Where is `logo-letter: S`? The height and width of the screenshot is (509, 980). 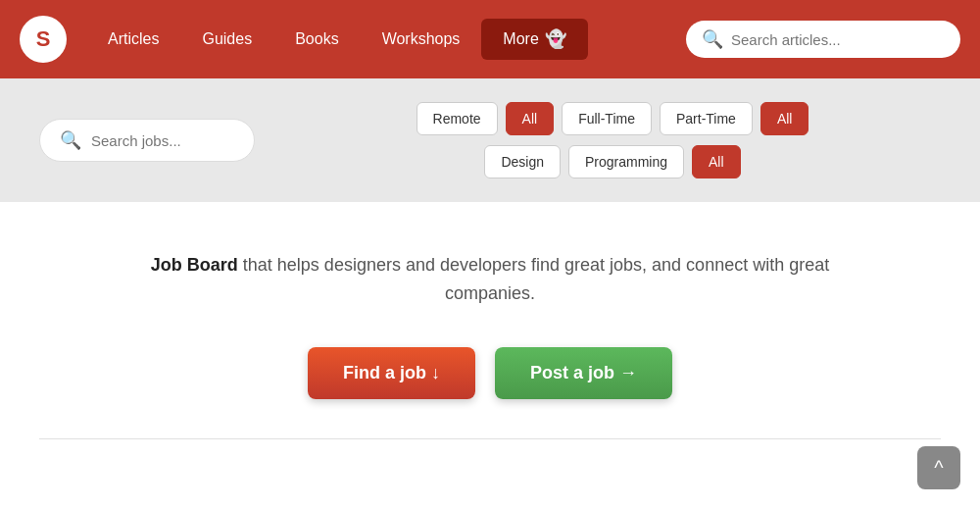 logo-letter: S is located at coordinates (43, 39).